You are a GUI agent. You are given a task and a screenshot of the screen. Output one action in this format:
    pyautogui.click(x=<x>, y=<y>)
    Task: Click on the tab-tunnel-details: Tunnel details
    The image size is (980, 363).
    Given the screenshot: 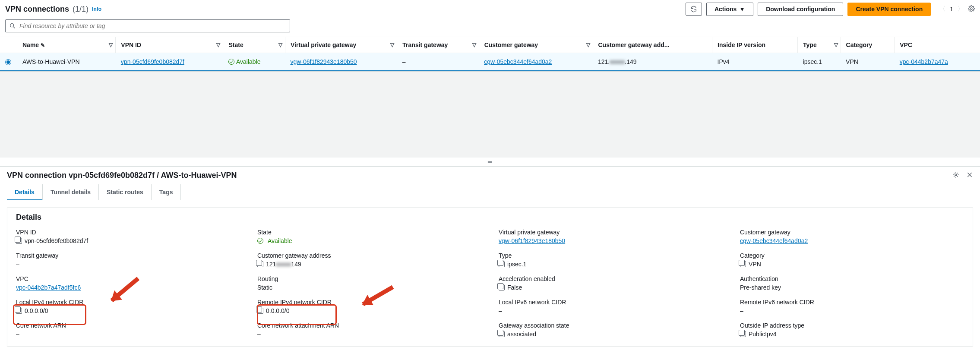 What is the action you would take?
    pyautogui.click(x=71, y=192)
    